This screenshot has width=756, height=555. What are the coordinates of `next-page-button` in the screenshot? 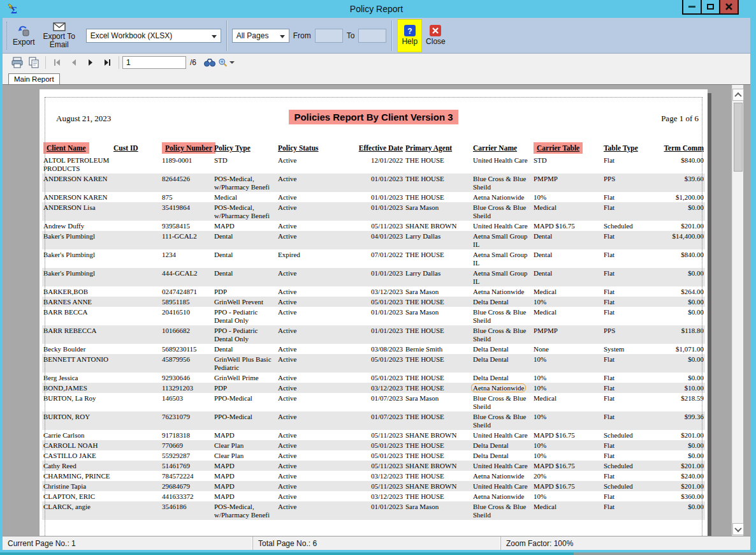 It's located at (91, 63).